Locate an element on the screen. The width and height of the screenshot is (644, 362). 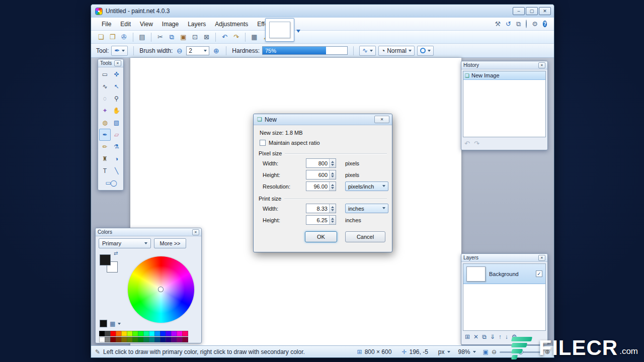
color-wheel is located at coordinates (161, 290).